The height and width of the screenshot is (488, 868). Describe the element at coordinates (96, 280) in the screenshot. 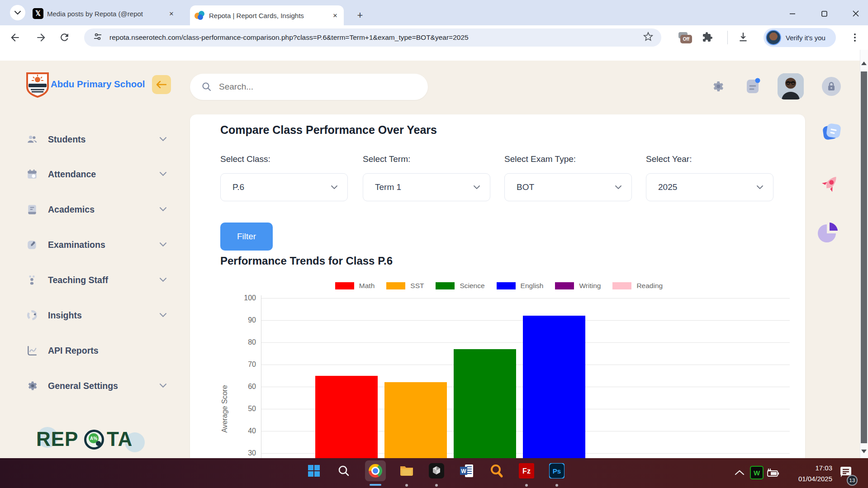

I see `sidebar-item-teaching-staff: Teaching Staff` at that location.